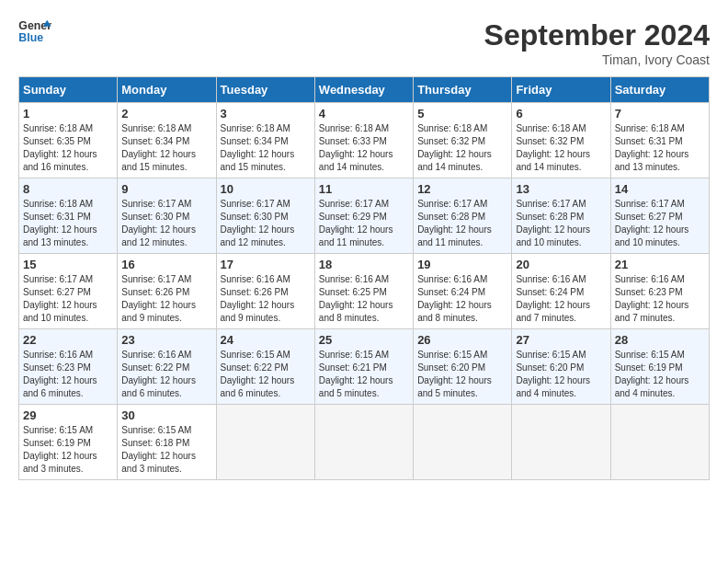 The width and height of the screenshot is (728, 563). I want to click on day-number: 25, so click(364, 340).